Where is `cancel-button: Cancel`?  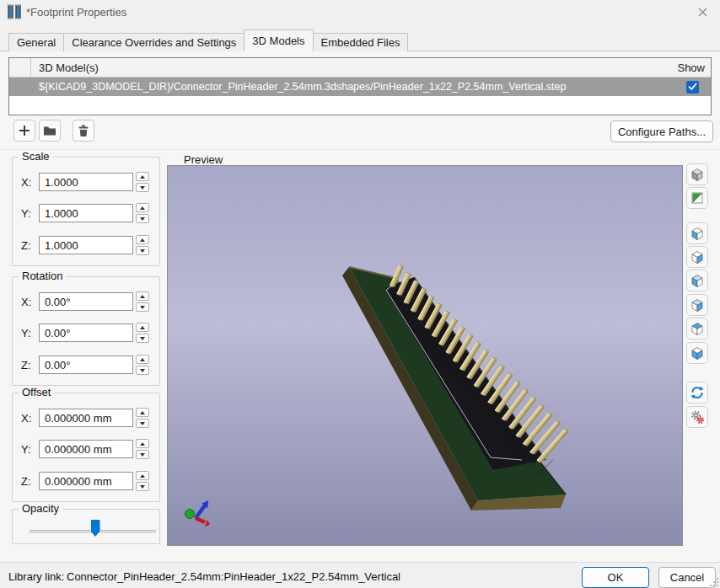 cancel-button: Cancel is located at coordinates (687, 578).